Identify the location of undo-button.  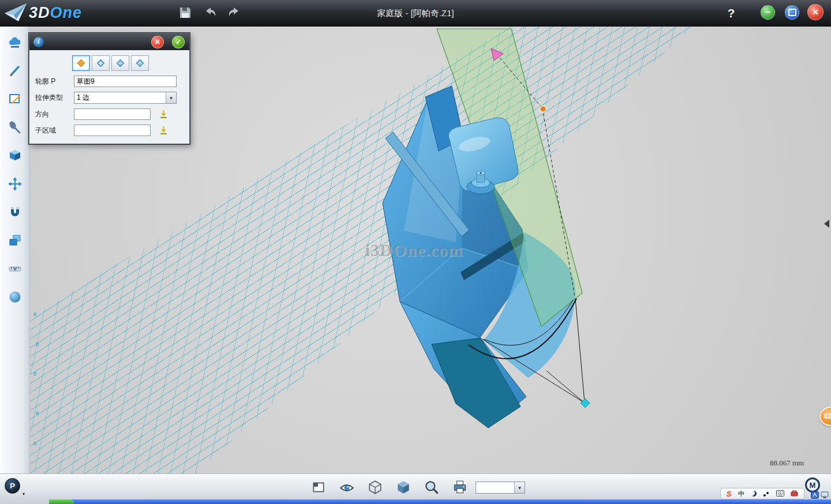
(210, 13).